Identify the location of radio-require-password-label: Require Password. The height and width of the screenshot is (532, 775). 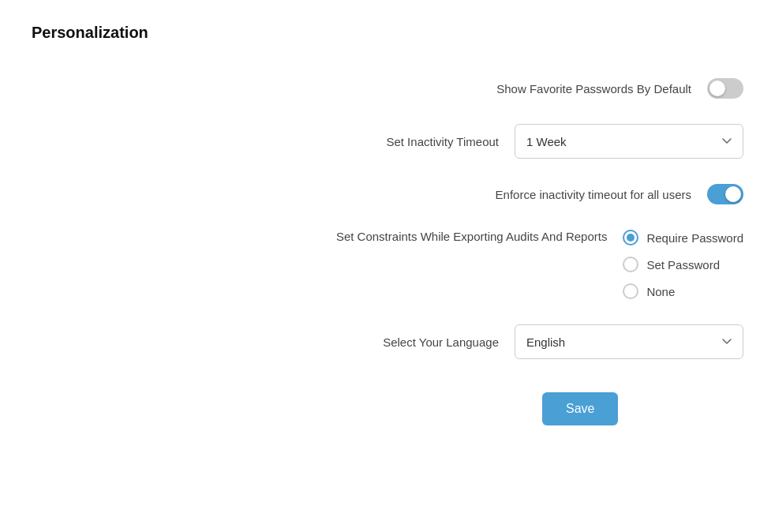
(695, 238).